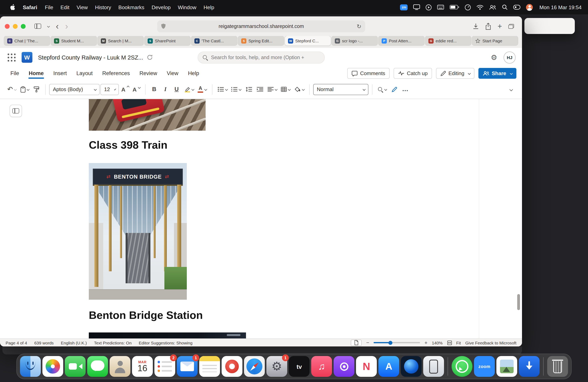 Image resolution: width=588 pixels, height=382 pixels. I want to click on collapse-ribbon-button, so click(511, 89).